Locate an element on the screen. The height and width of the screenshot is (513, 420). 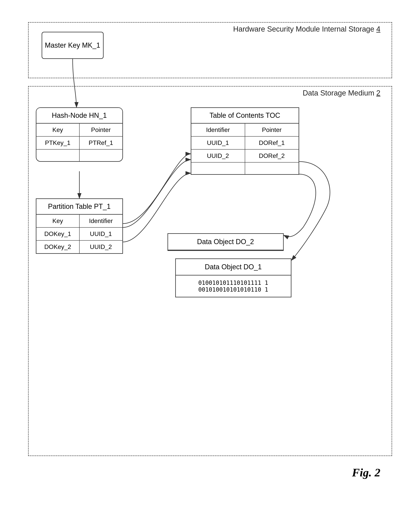
partition-table-box: Partition Table PT_1 Key Identifier DOKe… is located at coordinates (79, 226).